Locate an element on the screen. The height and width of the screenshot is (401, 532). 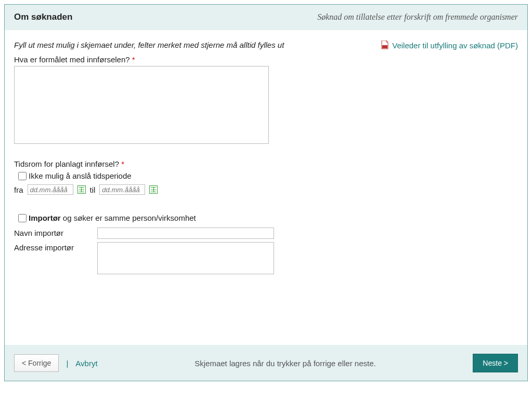
form-header: Om søknaden Søknad om tillatelse etter f… is located at coordinates (266, 18).